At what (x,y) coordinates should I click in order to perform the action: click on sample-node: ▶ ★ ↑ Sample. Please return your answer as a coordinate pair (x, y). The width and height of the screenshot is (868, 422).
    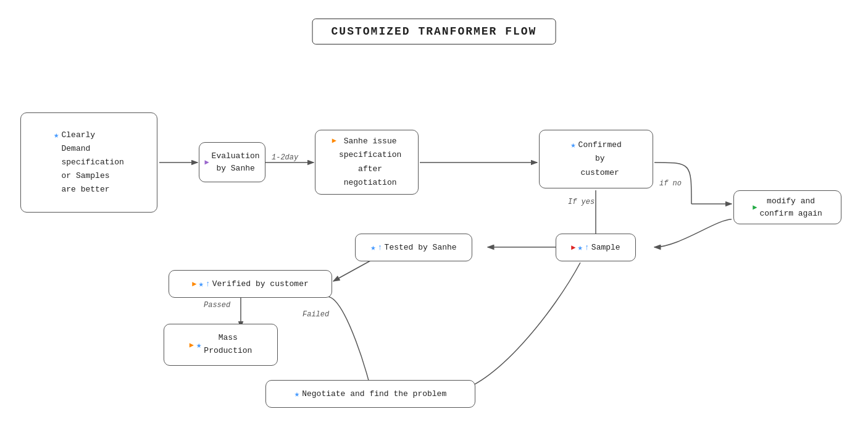
    Looking at the image, I should click on (596, 247).